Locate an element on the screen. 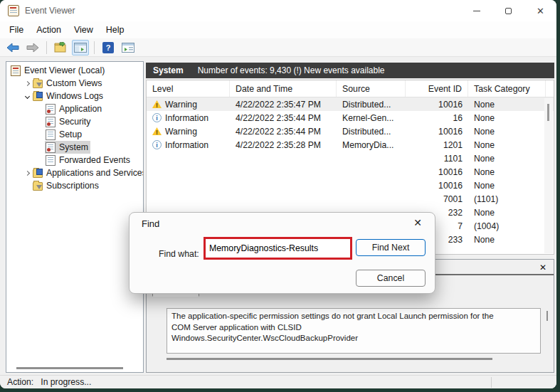 The height and width of the screenshot is (392, 560). status-value: In progress... is located at coordinates (65, 382).